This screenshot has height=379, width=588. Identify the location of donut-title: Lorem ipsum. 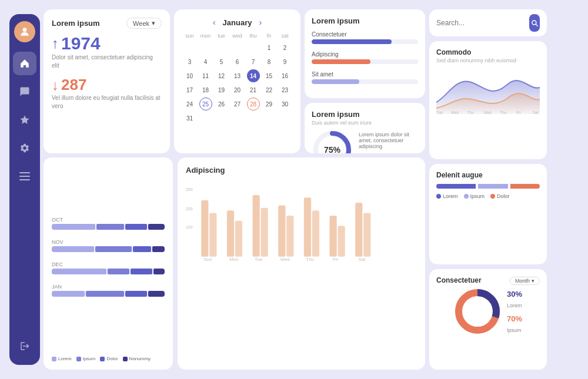
(365, 114).